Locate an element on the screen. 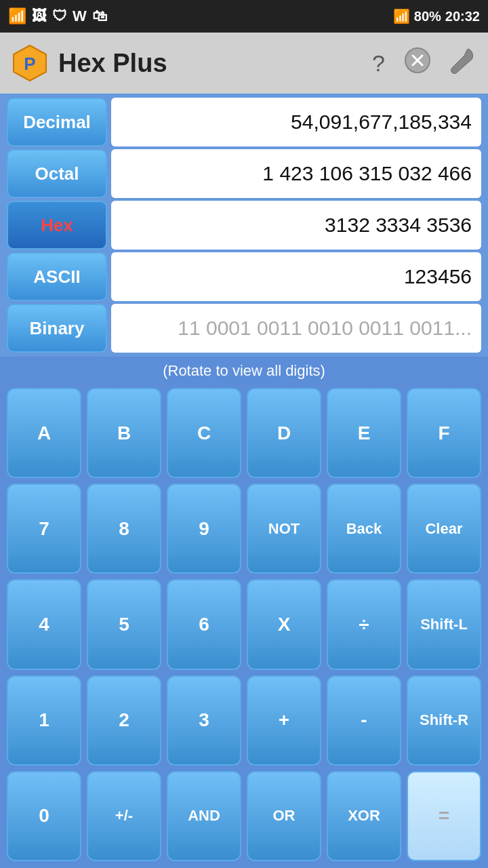 This screenshot has width=488, height=868. display-row-hex: Hex3132 3334 3536 is located at coordinates (244, 225).